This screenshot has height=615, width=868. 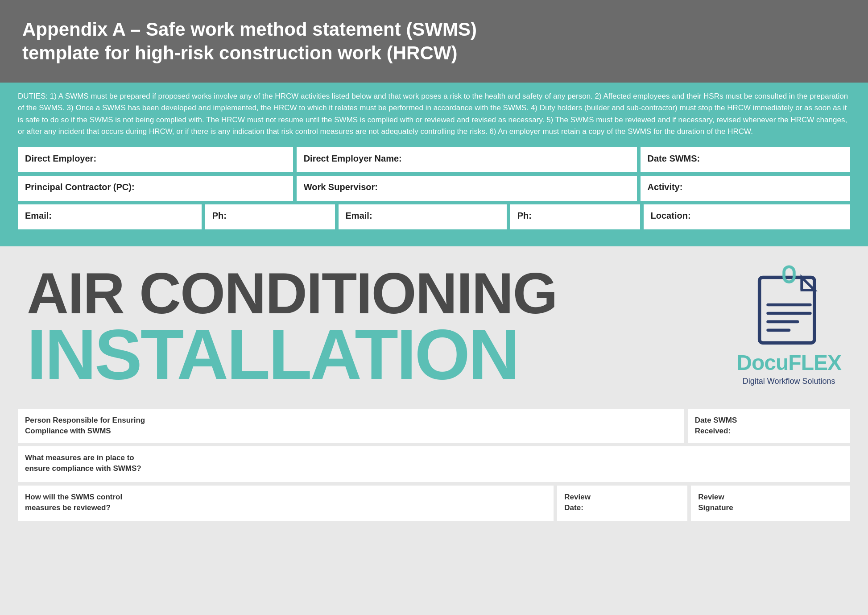 I want to click on email-right-label: Email:, so click(x=423, y=216).